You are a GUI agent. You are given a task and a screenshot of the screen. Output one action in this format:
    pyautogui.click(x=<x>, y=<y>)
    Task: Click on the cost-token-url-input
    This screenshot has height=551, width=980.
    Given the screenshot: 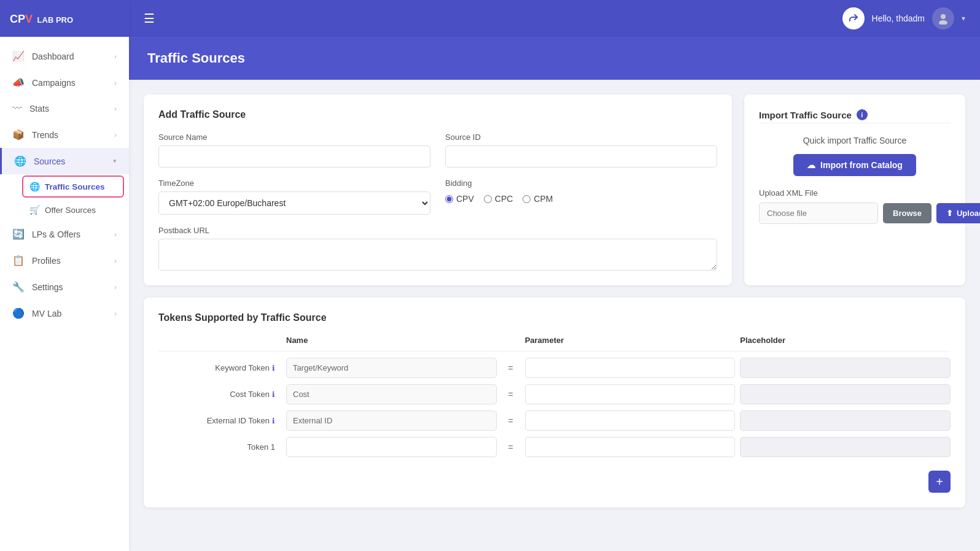 What is the action you would take?
    pyautogui.click(x=845, y=394)
    